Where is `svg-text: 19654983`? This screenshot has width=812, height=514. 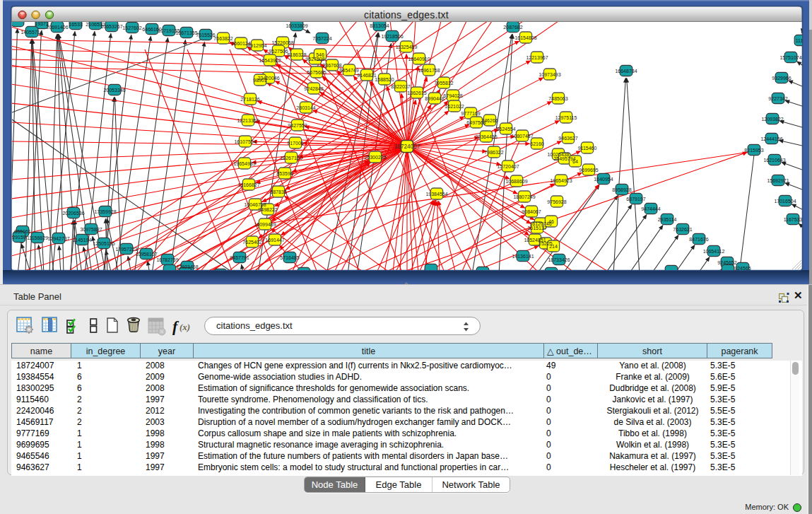
svg-text: 19654983 is located at coordinates (245, 164).